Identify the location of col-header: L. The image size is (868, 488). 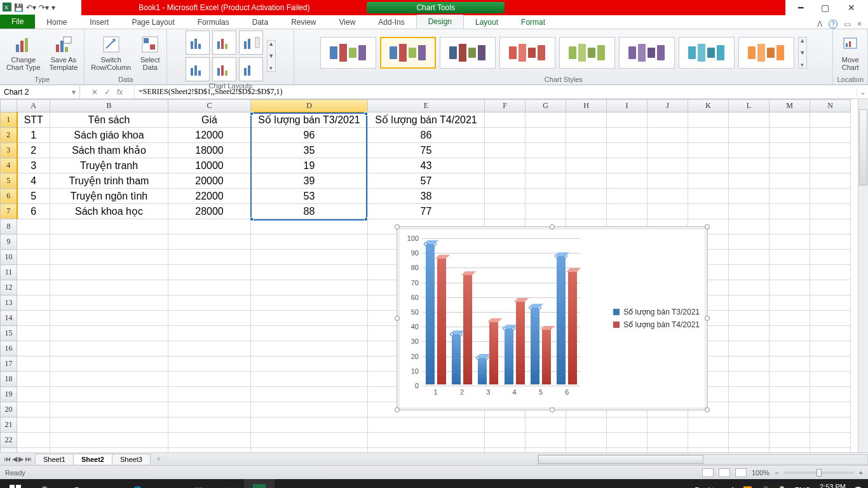
(749, 106).